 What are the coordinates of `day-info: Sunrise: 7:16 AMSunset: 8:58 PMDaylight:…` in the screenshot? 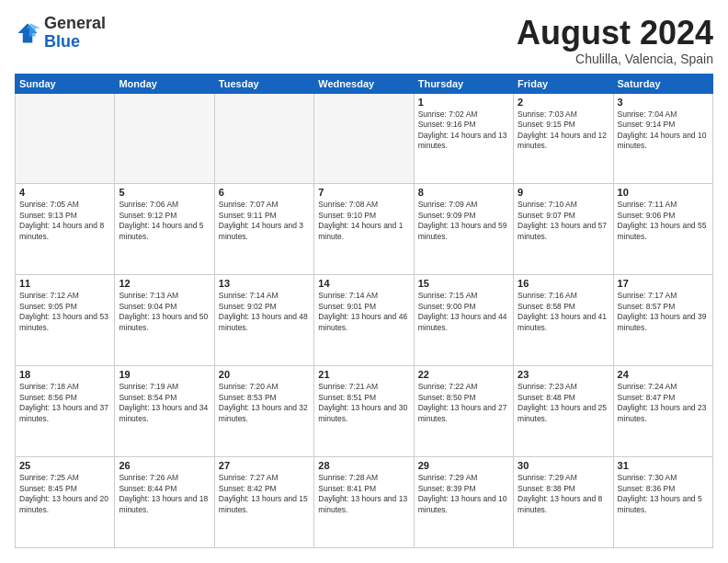 It's located at (563, 312).